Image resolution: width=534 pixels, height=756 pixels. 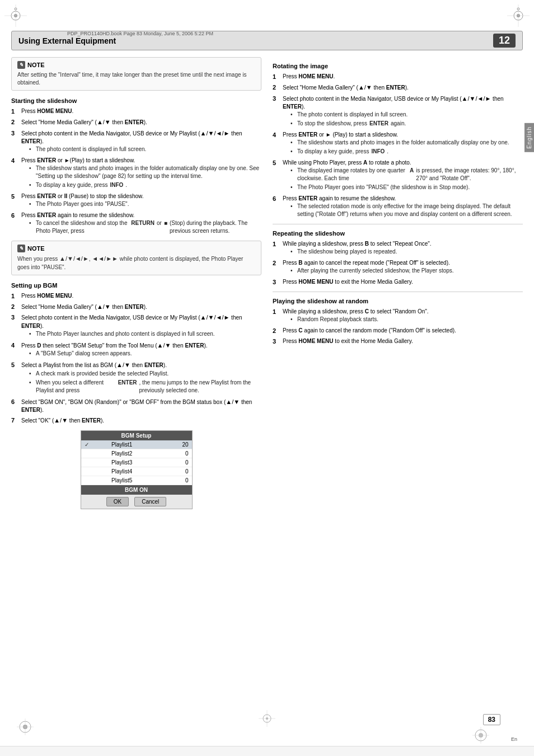 What do you see at coordinates (137, 421) in the screenshot?
I see `bgm-step-7: 7 Select "OK" (▲/▼ then ENTER).` at bounding box center [137, 421].